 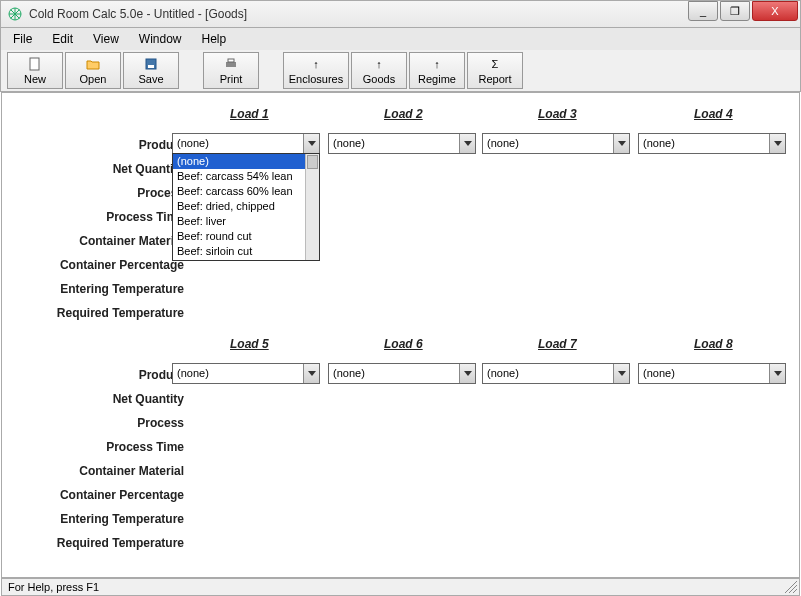 I want to click on app-icon, so click(x=15, y=14).